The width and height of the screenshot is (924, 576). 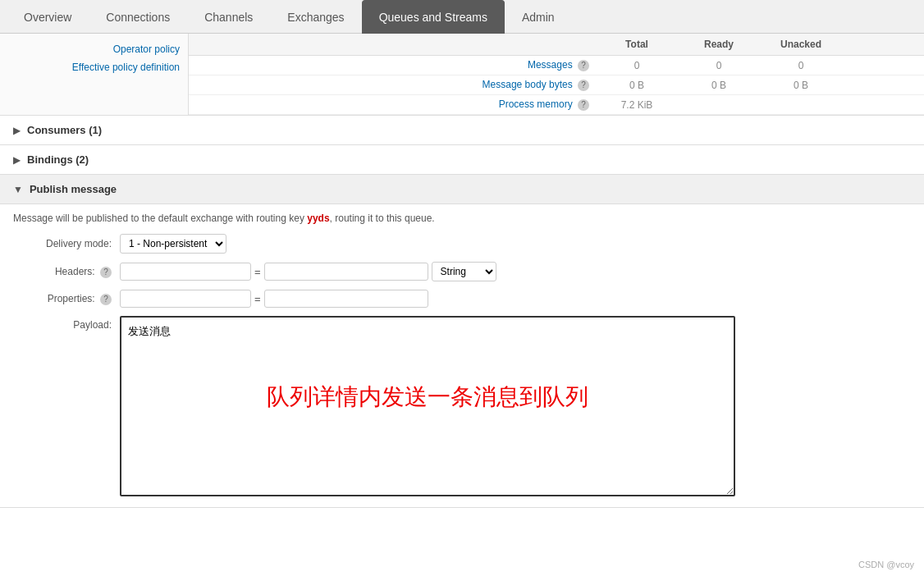 What do you see at coordinates (538, 16) in the screenshot?
I see `tab-admin: Admin` at bounding box center [538, 16].